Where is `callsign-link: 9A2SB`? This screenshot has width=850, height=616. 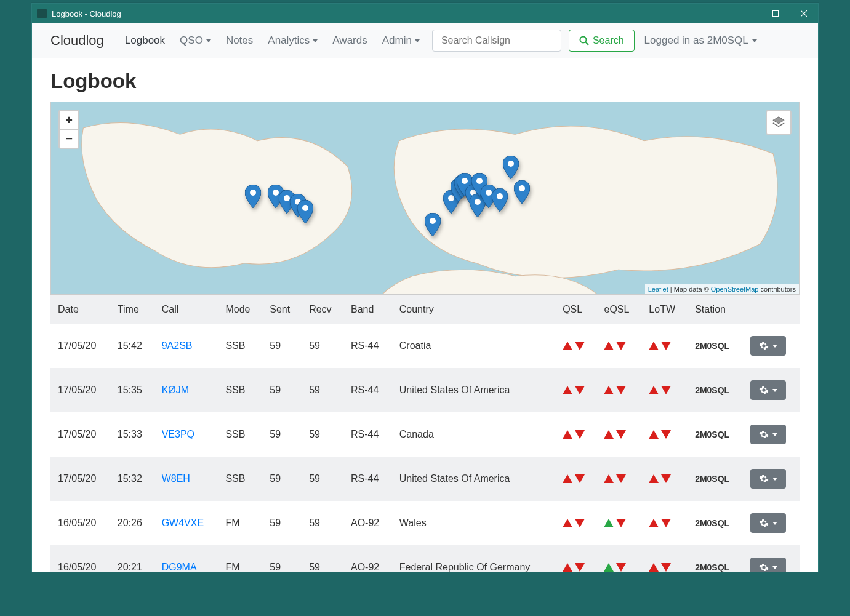
callsign-link: 9A2SB is located at coordinates (177, 346).